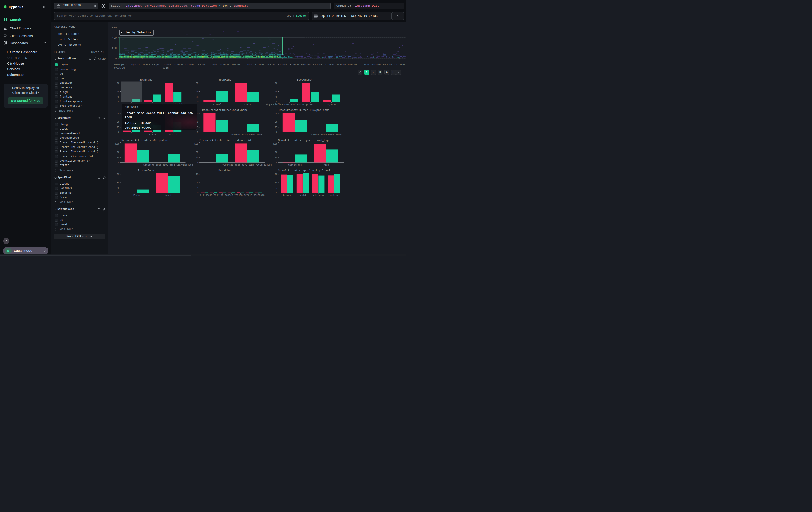  I want to click on svg-text: 14, so click(276, 183).